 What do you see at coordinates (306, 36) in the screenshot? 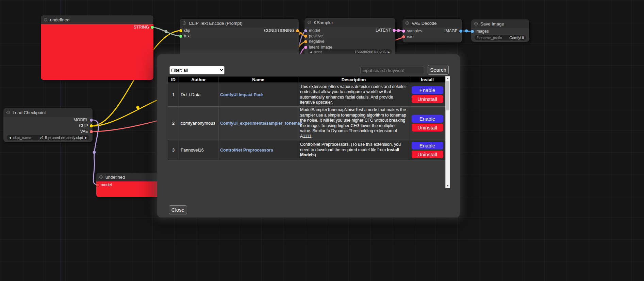
I see `input-slot-positive` at bounding box center [306, 36].